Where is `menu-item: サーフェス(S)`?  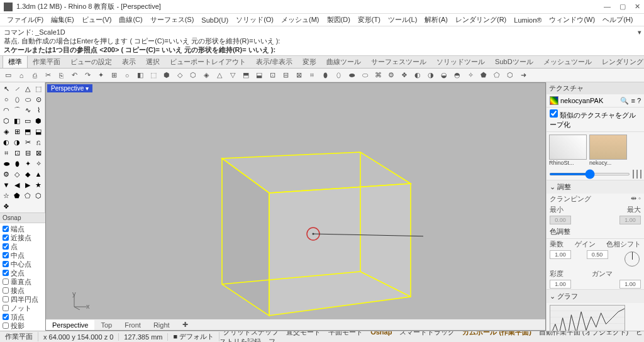
menu-item: サーフェス(S) is located at coordinates (172, 20).